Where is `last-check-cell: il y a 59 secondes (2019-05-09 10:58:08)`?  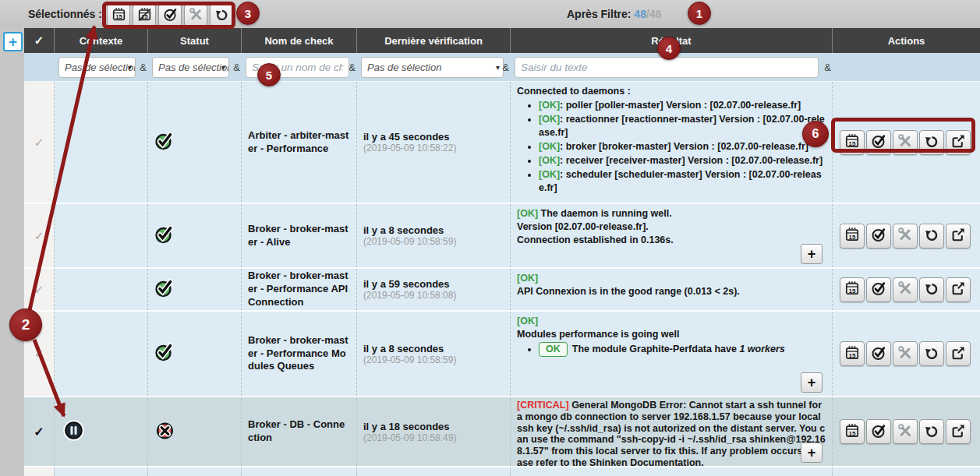
last-check-cell: il y a 59 secondes (2019-05-09 10:58:08) is located at coordinates (433, 290).